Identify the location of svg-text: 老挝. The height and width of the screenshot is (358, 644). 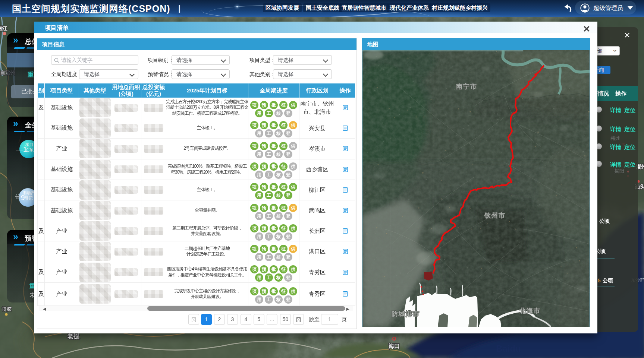
(73, 336).